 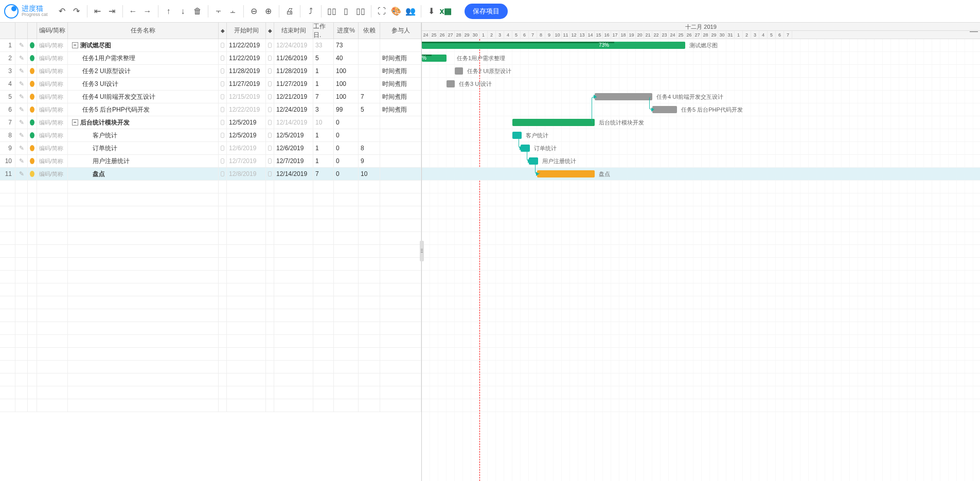 What do you see at coordinates (143, 122) in the screenshot?
I see `cell-name: − 后台统计模块开发` at bounding box center [143, 122].